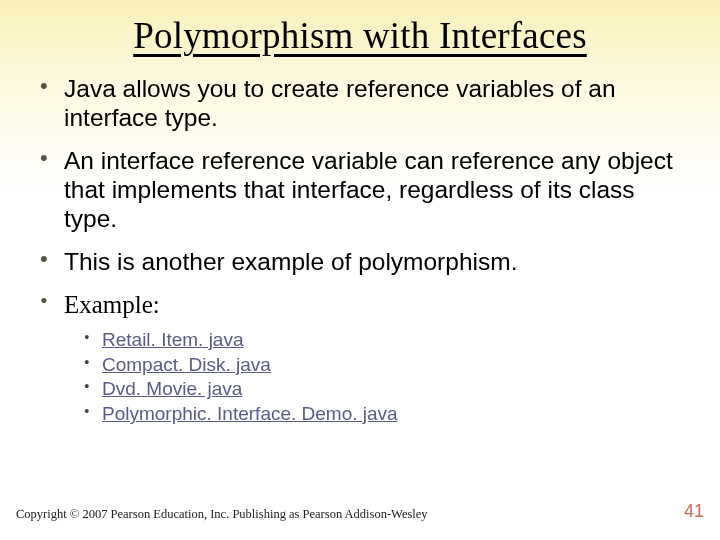  I want to click on bullet-item: An interface reference variable can refe…, so click(360, 190).